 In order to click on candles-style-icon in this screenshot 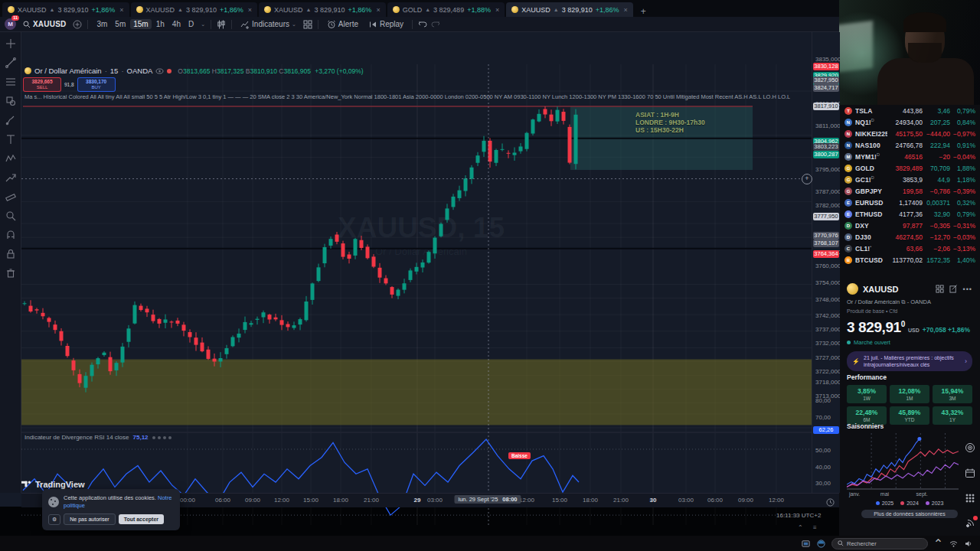, I will do `click(221, 24)`.